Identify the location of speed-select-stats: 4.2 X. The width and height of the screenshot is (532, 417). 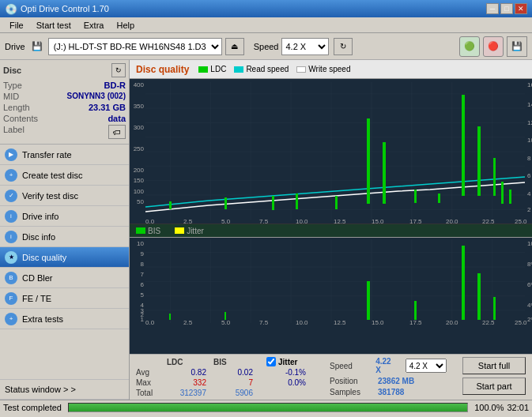
(426, 366).